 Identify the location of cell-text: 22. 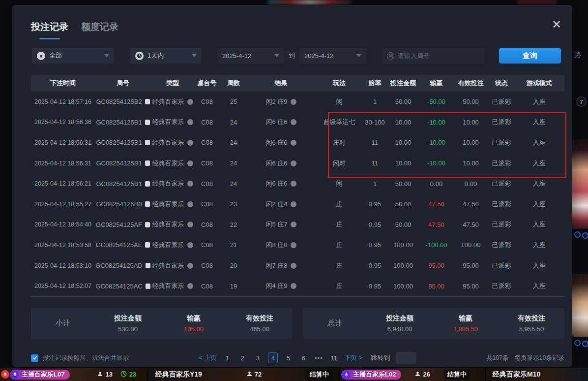
(234, 224).